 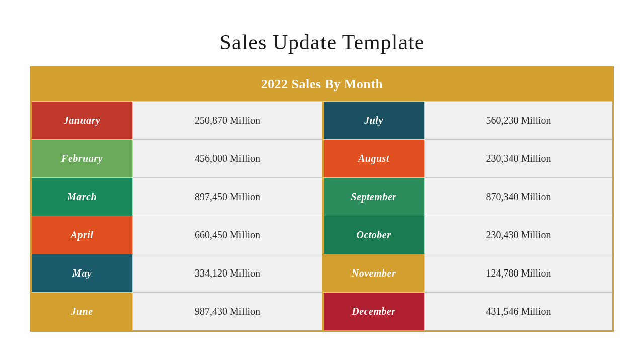 I want to click on table-header-text: 2022 Sales By Month, so click(x=322, y=84).